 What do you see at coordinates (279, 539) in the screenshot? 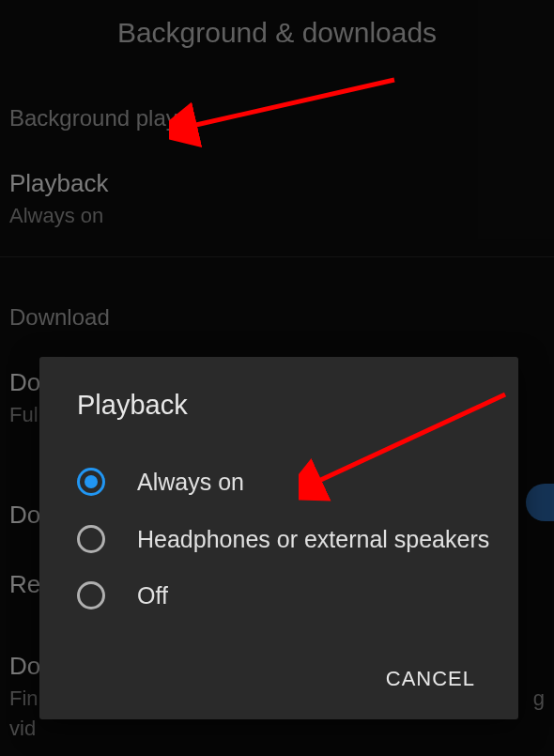
I see `radio-option-headphones: Headphones or external speakers` at bounding box center [279, 539].